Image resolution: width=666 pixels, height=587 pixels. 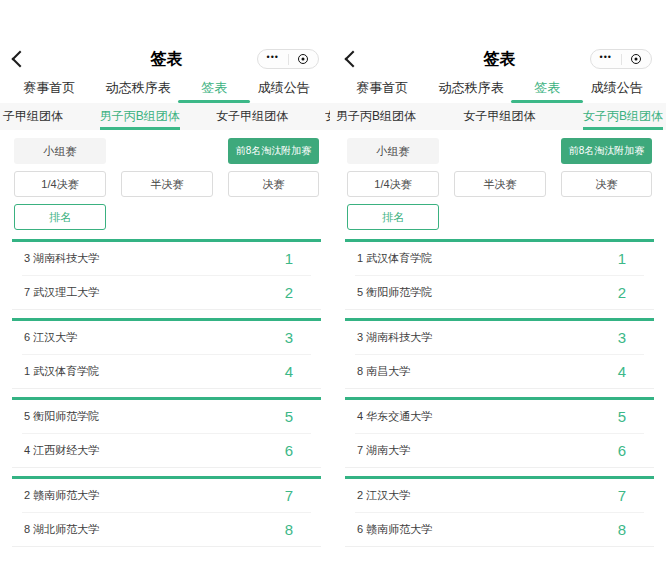 What do you see at coordinates (166, 416) in the screenshot?
I see `team-row: 5 衡阳师范学院 5` at bounding box center [166, 416].